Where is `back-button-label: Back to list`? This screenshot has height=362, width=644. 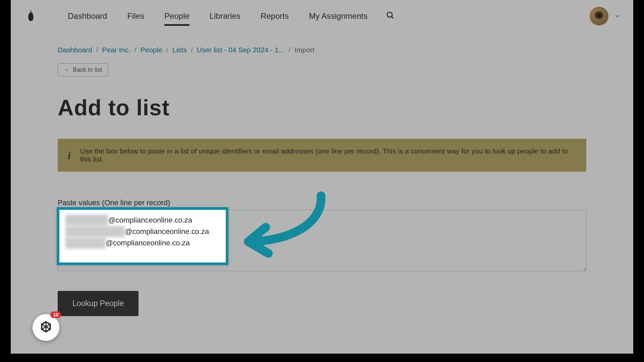 back-button-label: Back to list is located at coordinates (87, 70).